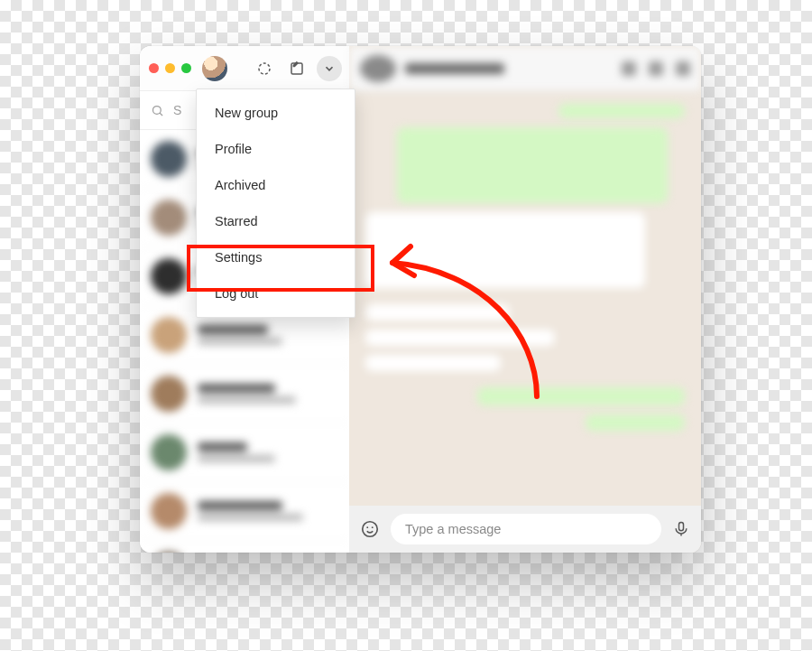 The height and width of the screenshot is (651, 812). I want to click on conversation-header, so click(525, 69).